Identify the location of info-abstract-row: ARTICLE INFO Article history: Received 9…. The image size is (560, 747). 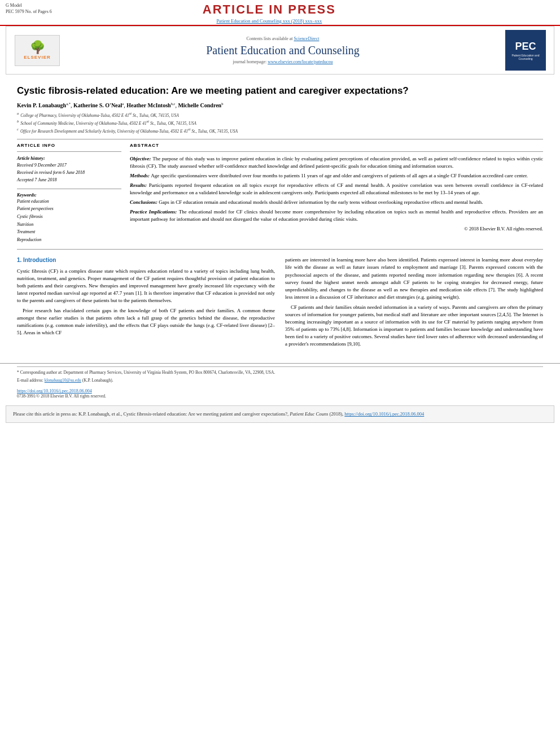
(280, 193).